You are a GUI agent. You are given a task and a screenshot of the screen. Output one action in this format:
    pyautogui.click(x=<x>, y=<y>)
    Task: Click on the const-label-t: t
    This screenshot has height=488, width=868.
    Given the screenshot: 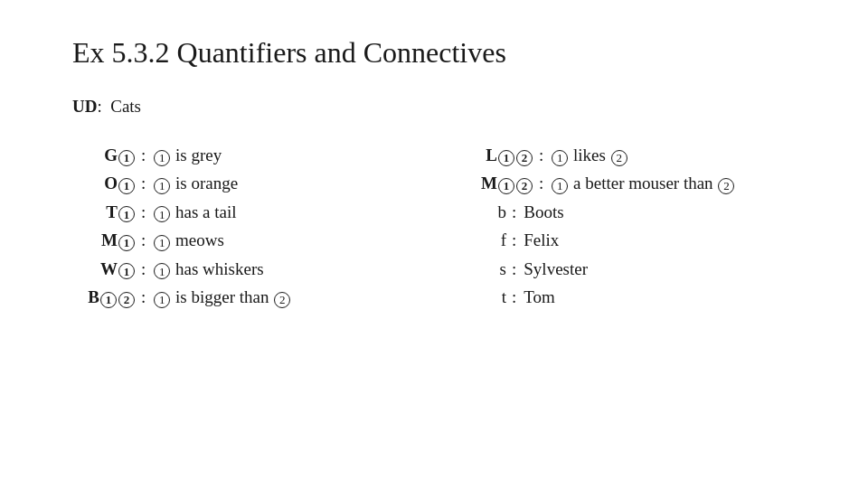 What is the action you would take?
    pyautogui.click(x=488, y=296)
    